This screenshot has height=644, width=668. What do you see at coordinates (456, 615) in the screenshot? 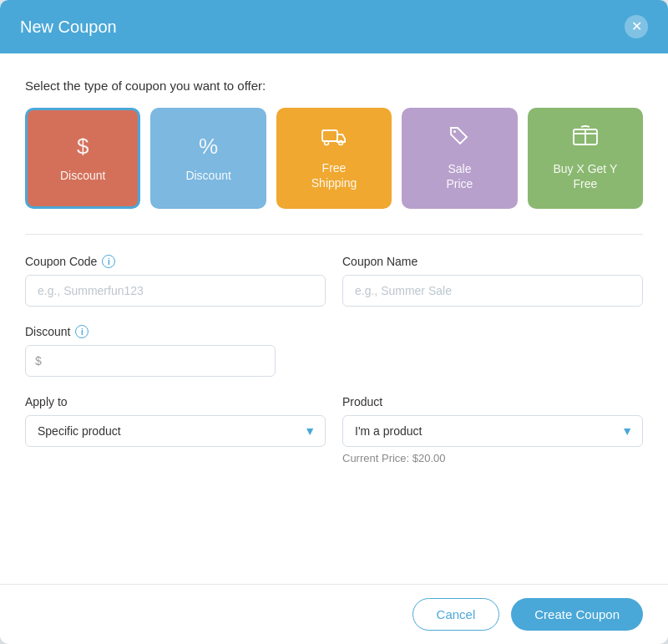
I see `cancel-button: Cancel` at bounding box center [456, 615].